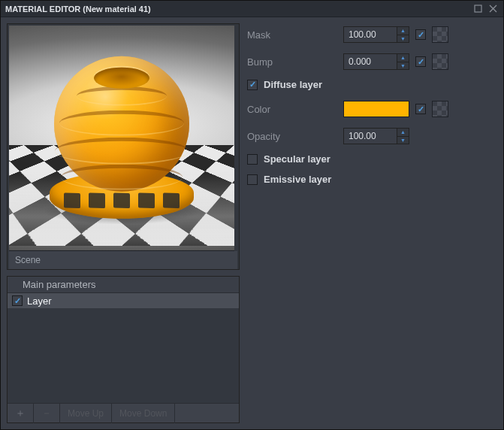 This screenshot has height=430, width=504. I want to click on main-parameters-header: Main parameters, so click(123, 285).